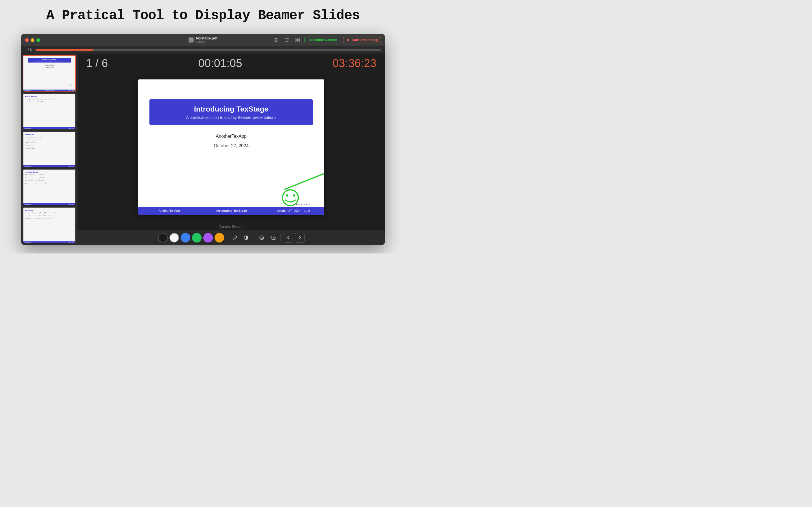 This screenshot has width=812, height=507. What do you see at coordinates (276, 40) in the screenshot?
I see `rotation-icon` at bounding box center [276, 40].